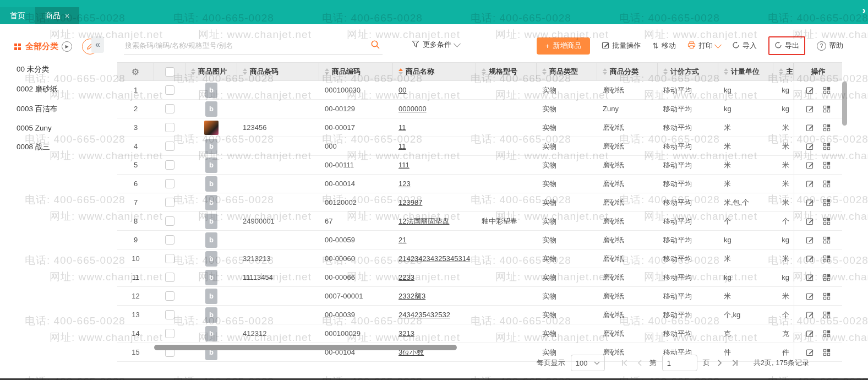  Describe the element at coordinates (135, 72) in the screenshot. I see `column-settings-gear: ⚙` at that location.